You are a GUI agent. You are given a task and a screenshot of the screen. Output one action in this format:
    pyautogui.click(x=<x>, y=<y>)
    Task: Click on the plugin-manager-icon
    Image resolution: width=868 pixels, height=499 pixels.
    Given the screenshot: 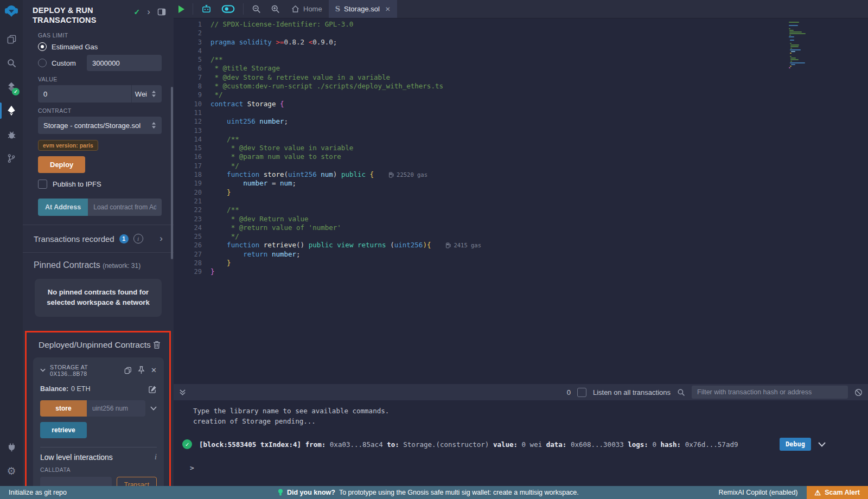 What is the action you would take?
    pyautogui.click(x=11, y=447)
    